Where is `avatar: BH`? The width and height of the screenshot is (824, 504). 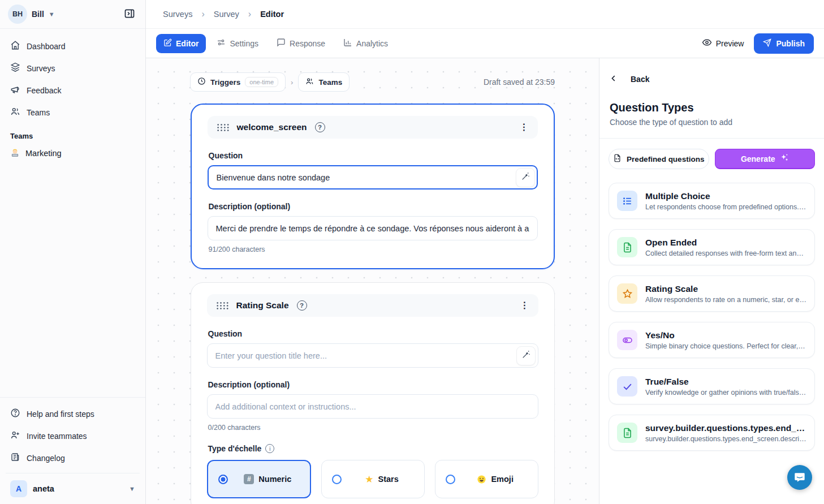
avatar: BH is located at coordinates (18, 14).